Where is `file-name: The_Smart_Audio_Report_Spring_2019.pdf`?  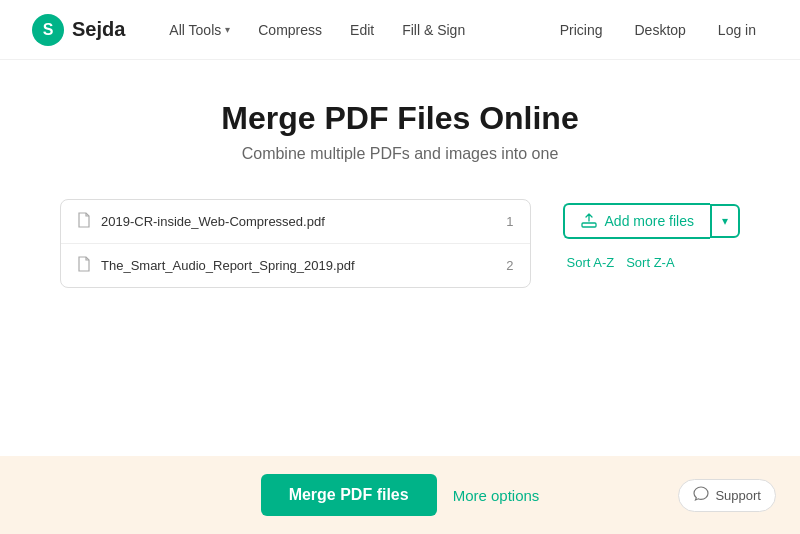
file-name: The_Smart_Audio_Report_Spring_2019.pdf is located at coordinates (298, 266).